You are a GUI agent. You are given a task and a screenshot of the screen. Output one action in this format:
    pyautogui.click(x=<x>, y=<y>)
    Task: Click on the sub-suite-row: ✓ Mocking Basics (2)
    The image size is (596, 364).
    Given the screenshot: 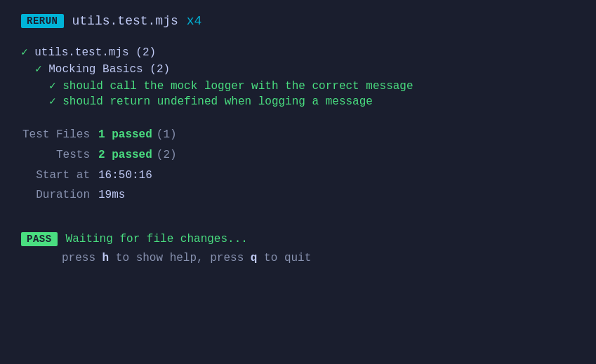 What is the action you would take?
    pyautogui.click(x=305, y=69)
    